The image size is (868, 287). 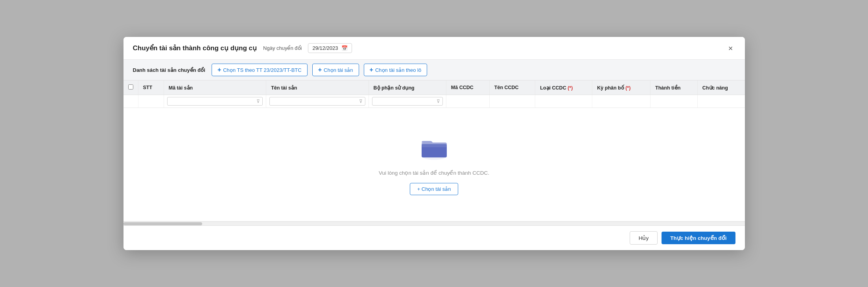 I want to click on modal-title: Chuyển tài sản thành công cụ dụng cụ, so click(x=195, y=48).